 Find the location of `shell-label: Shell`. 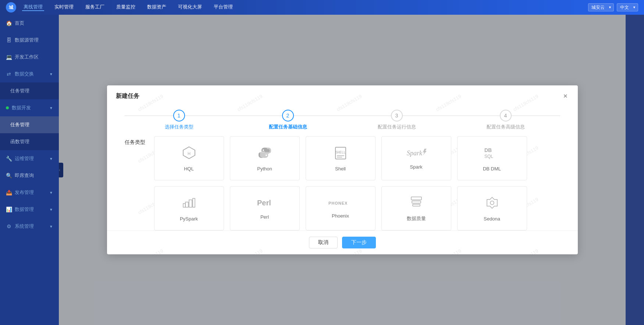

shell-label: Shell is located at coordinates (341, 169).